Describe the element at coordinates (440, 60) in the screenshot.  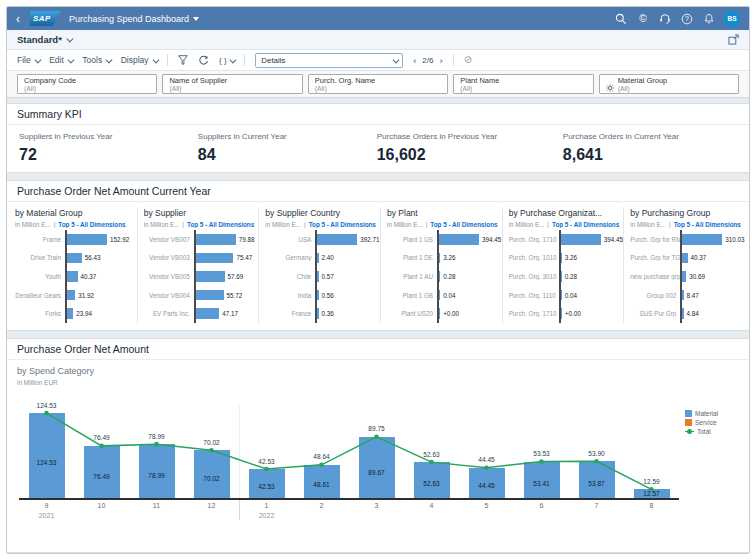
I see `next-page-icon: ›` at that location.